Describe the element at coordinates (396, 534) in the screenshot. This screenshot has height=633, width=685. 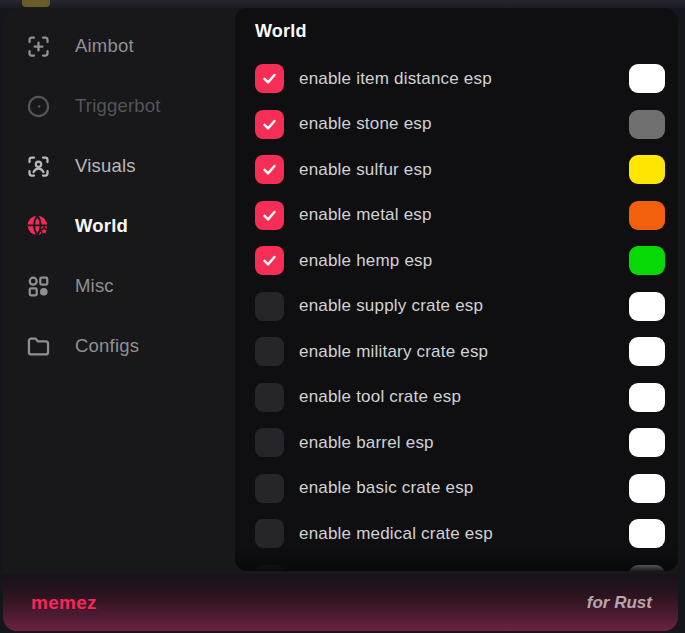
I see `esp-row-label: enable medical crate esp` at that location.